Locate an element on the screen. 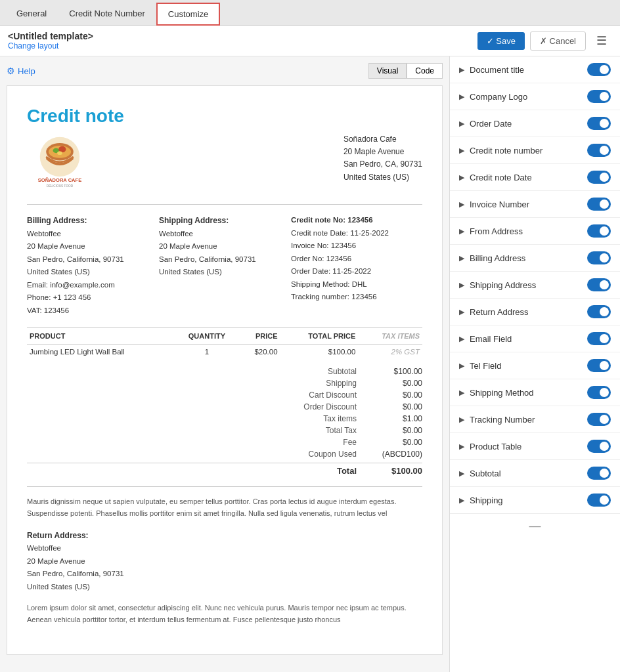  company-name: Soñadora Cafe is located at coordinates (383, 139).